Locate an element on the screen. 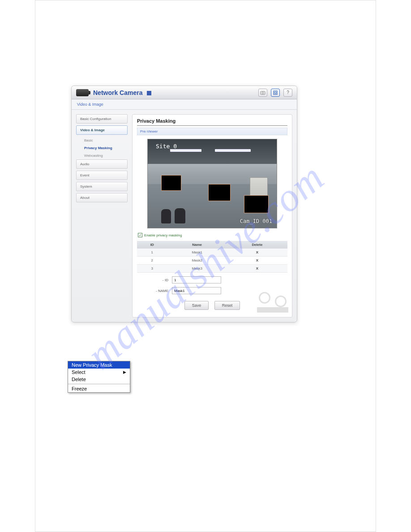 The height and width of the screenshot is (532, 411). cell-name: Mask1 is located at coordinates (197, 253).